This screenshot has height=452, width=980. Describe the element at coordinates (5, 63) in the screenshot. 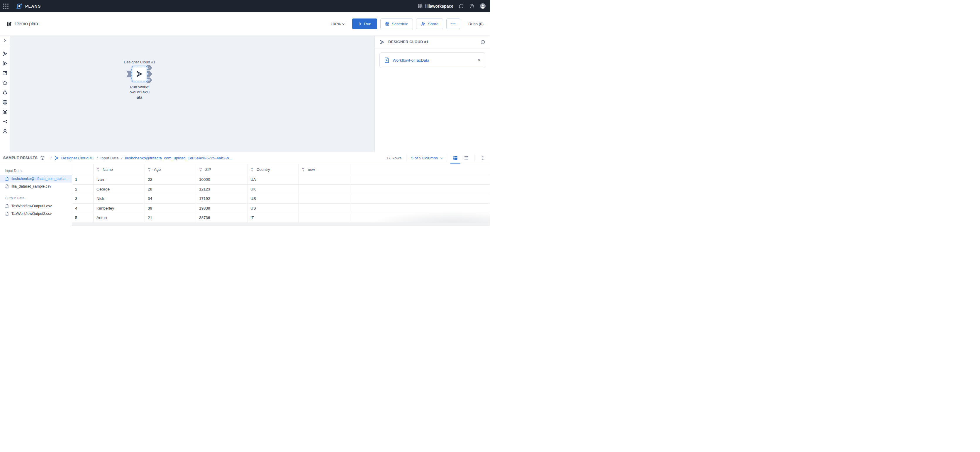

I see `rail-play-triangle-icon` at that location.